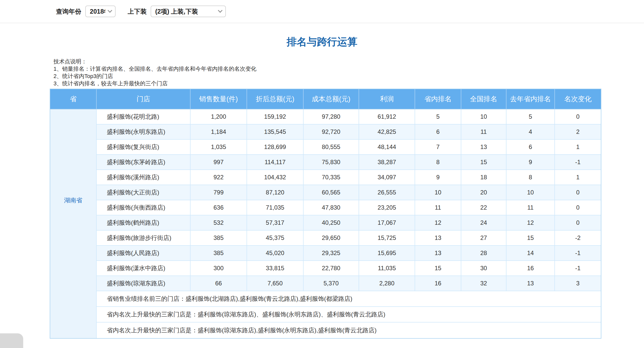 Image resolution: width=644 pixels, height=348 pixels. What do you see at coordinates (578, 132) in the screenshot?
I see `value-cell: 2` at bounding box center [578, 132].